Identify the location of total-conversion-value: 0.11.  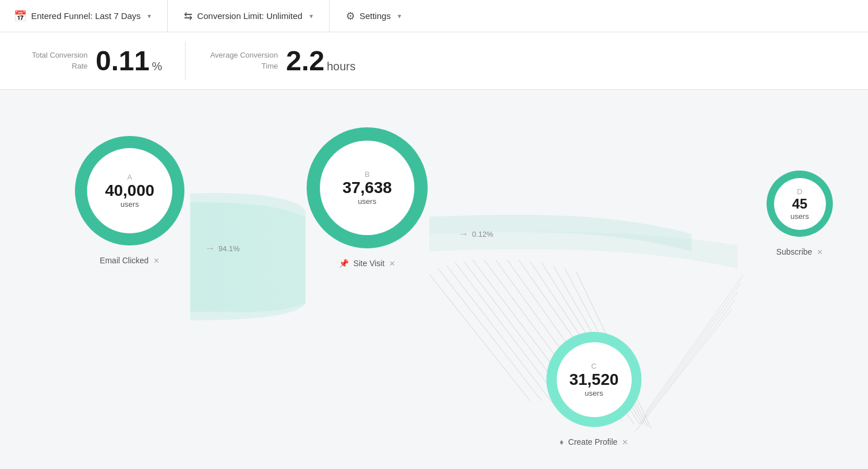
(122, 61).